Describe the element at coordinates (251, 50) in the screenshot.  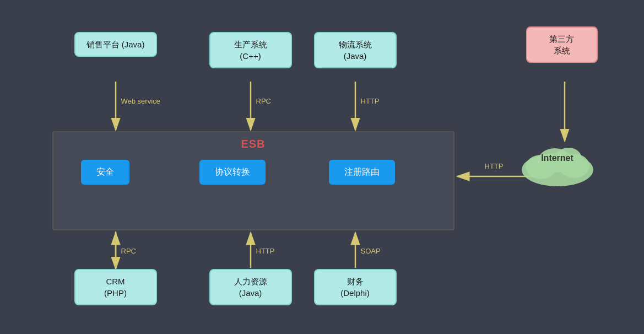
I see `prod-system-box: 生产系统(C++)` at that location.